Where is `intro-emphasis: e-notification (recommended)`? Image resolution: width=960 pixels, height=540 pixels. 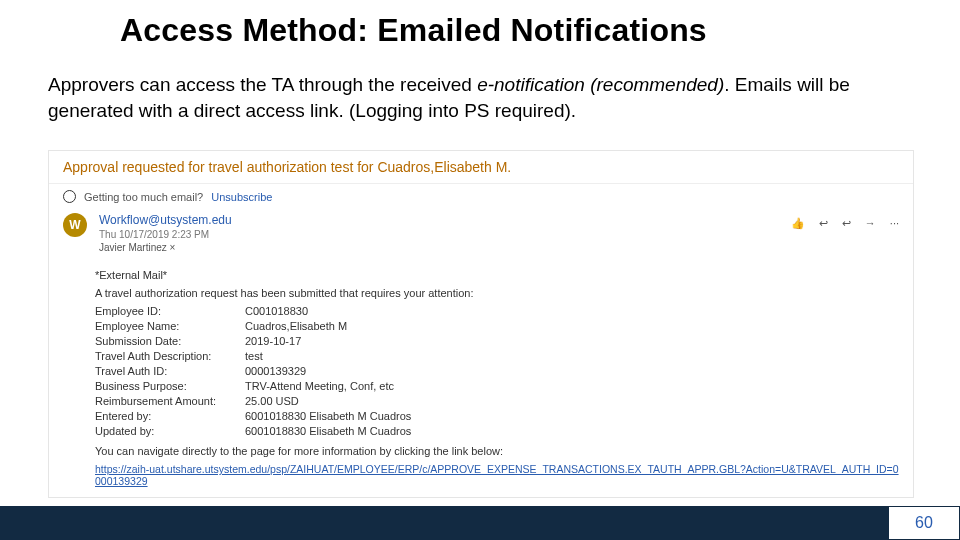 intro-emphasis: e-notification (recommended) is located at coordinates (600, 84).